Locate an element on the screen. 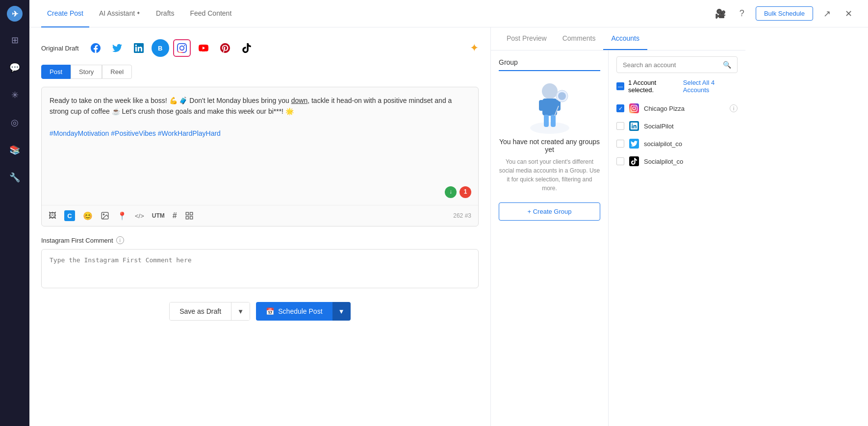 This screenshot has width=868, height=426. save-draft-button-group: Save as Draft ▼ is located at coordinates (210, 311).